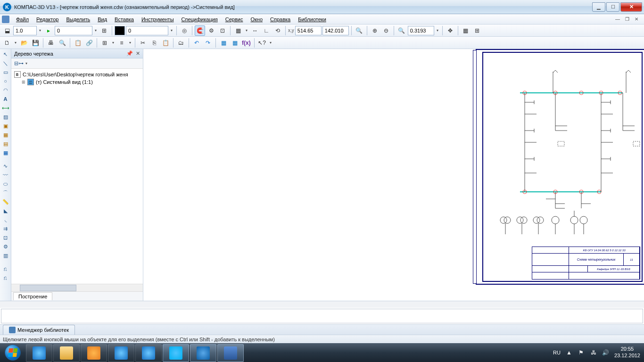  Describe the element at coordinates (466, 31) in the screenshot. I see `refresh-button-a: ▦` at that location.